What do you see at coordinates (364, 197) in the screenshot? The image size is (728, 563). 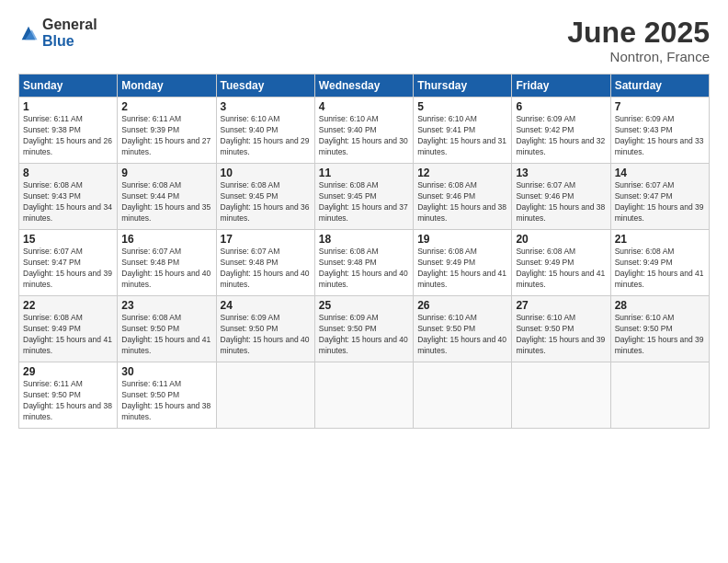 I see `calendar-cell: 11 Sunrise: 6:08 AMSunset: 9:45 PMDaylig…` at bounding box center [364, 197].